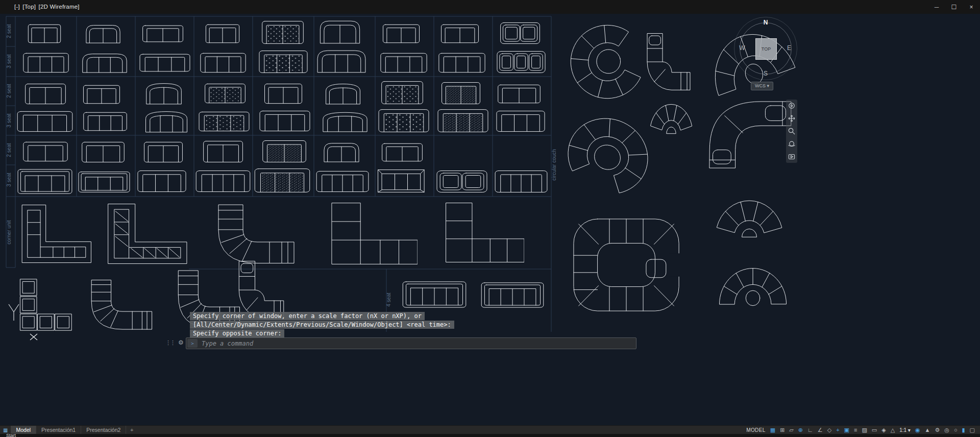  What do you see at coordinates (874, 430) in the screenshot?
I see `selection-cycling-icon: ▭` at bounding box center [874, 430].